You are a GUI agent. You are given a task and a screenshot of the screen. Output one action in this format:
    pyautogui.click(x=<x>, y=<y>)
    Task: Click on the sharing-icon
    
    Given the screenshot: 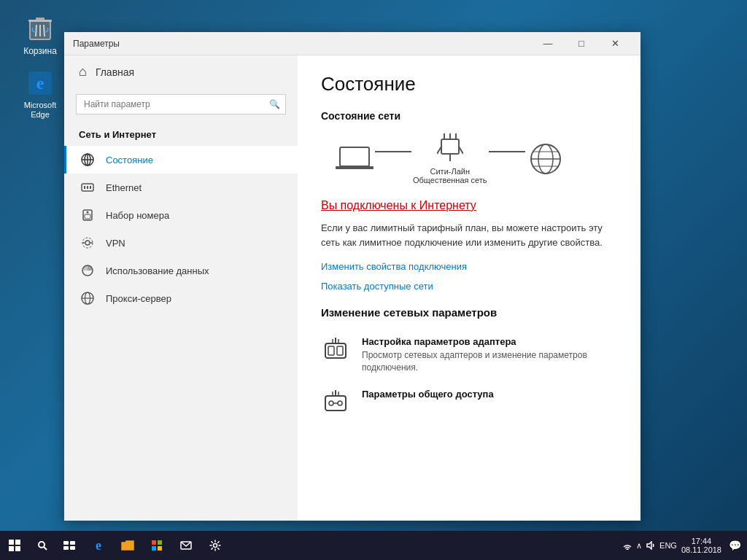 What is the action you would take?
    pyautogui.click(x=336, y=403)
    